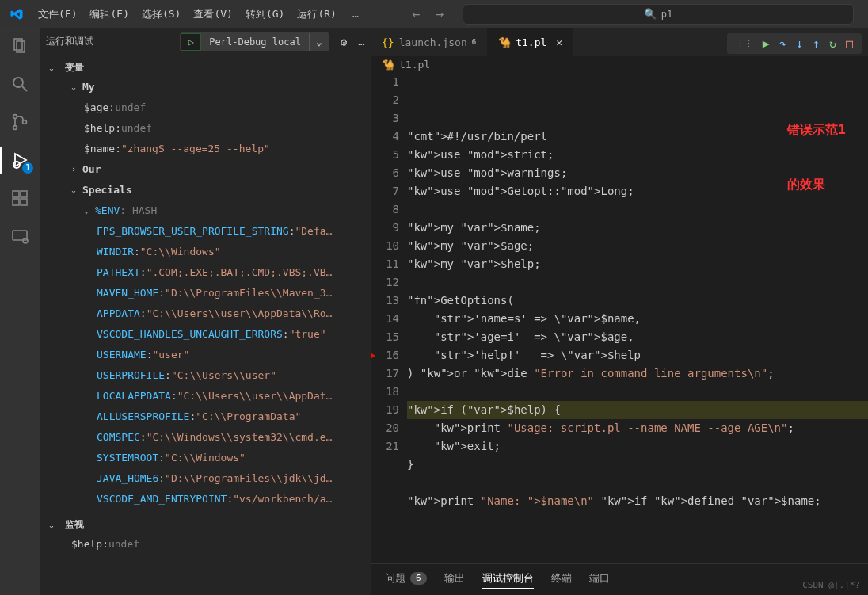 This screenshot has height=595, width=868. Describe the element at coordinates (205, 314) in the screenshot. I see `env-variable-row: APPDATA: "C:\\Users\\user\\AppData\\Ro…` at that location.